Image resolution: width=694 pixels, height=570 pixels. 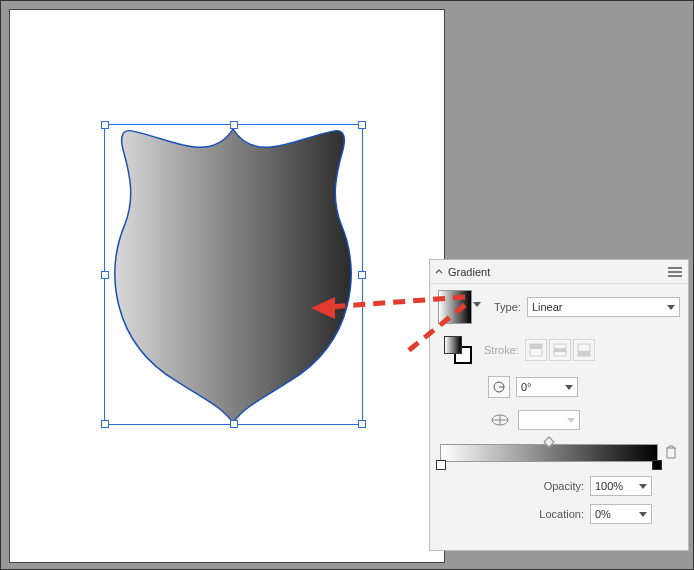 I want to click on gradient-ramp, so click(x=549, y=453).